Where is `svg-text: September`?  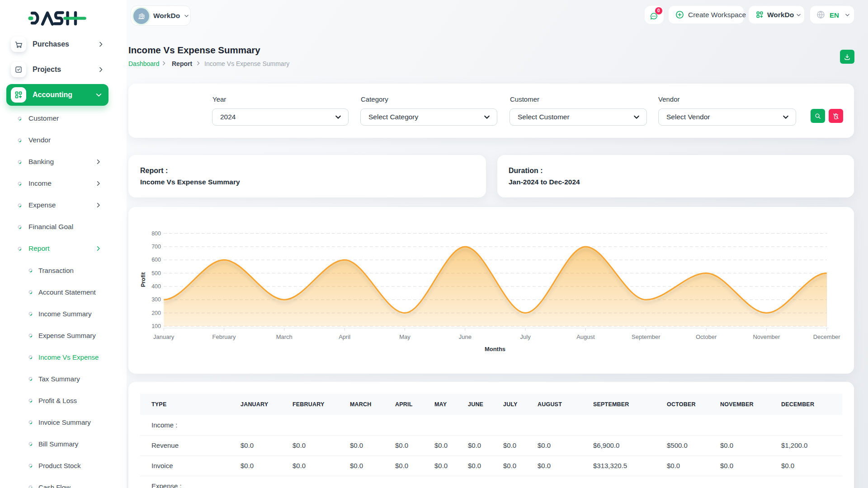
svg-text: September is located at coordinates (646, 337).